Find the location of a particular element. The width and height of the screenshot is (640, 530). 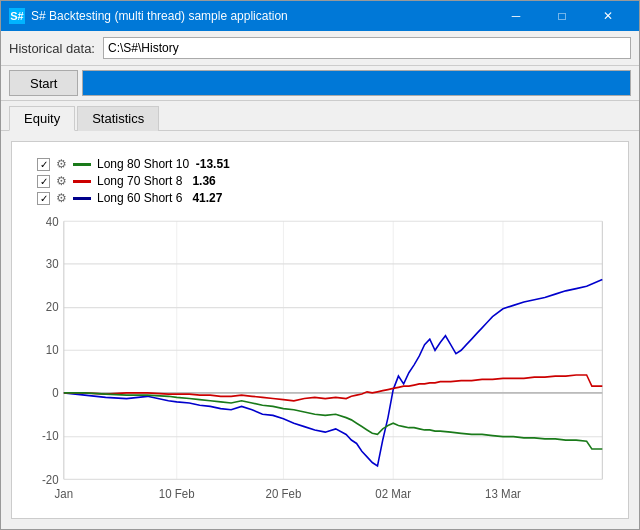

svg-text: 10 is located at coordinates (52, 349).